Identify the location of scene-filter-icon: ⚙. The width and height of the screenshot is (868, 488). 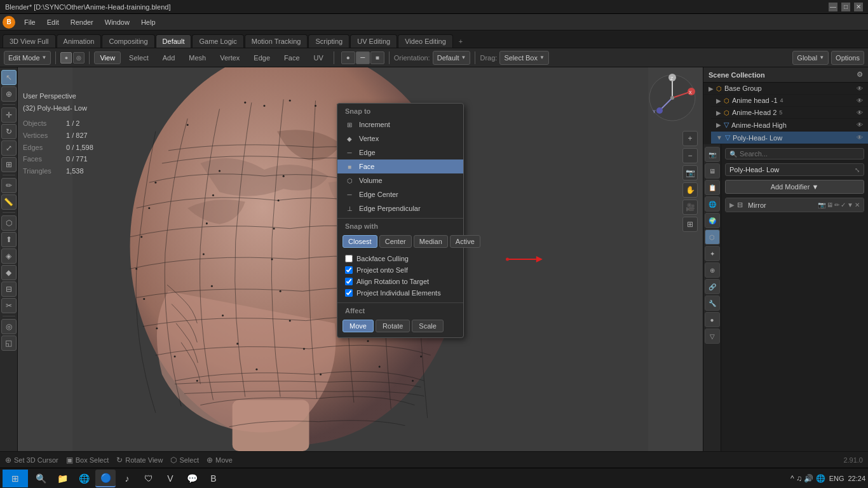
(860, 75).